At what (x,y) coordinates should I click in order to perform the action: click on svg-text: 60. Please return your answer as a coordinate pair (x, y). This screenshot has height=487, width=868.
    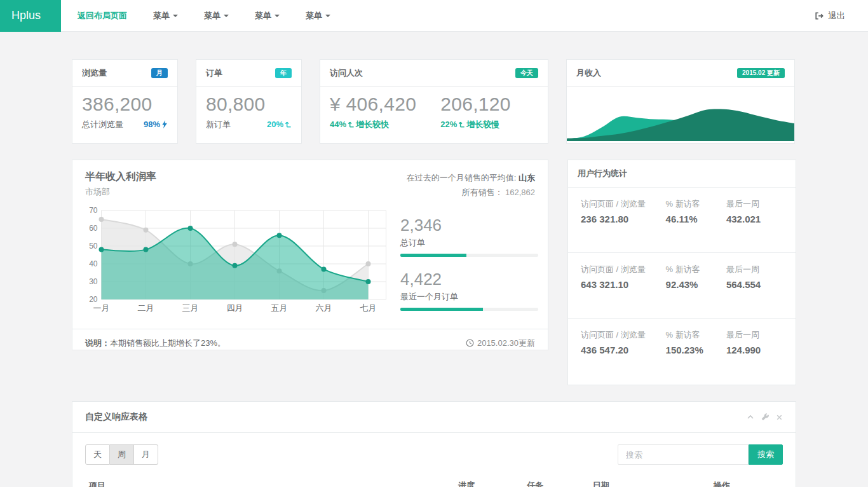
    Looking at the image, I should click on (93, 228).